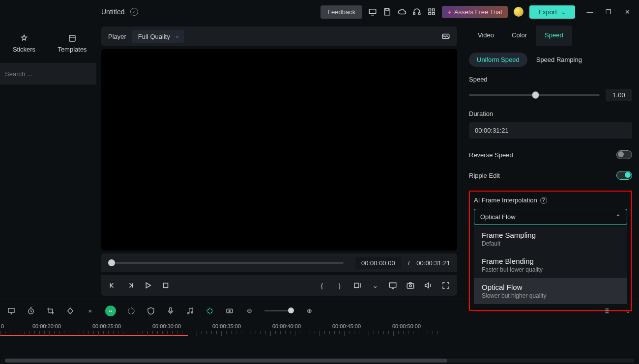 This screenshot has width=639, height=364. I want to click on player-controls: { } ⌄, so click(279, 285).